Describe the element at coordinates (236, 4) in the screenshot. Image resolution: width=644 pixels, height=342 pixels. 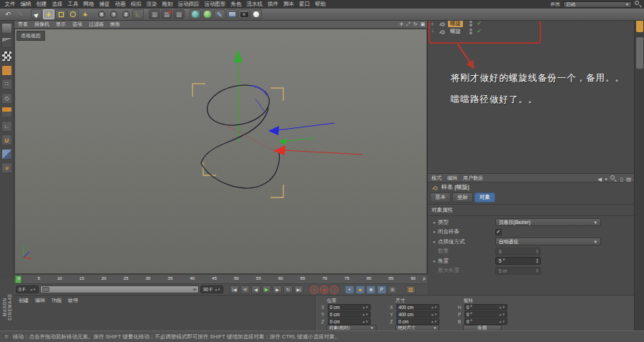
I see `menu-item: 角色` at that location.